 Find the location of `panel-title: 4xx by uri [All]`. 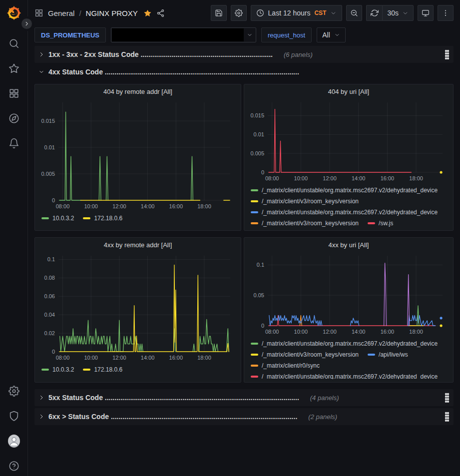

panel-title: 4xx by uri [All] is located at coordinates (349, 246).